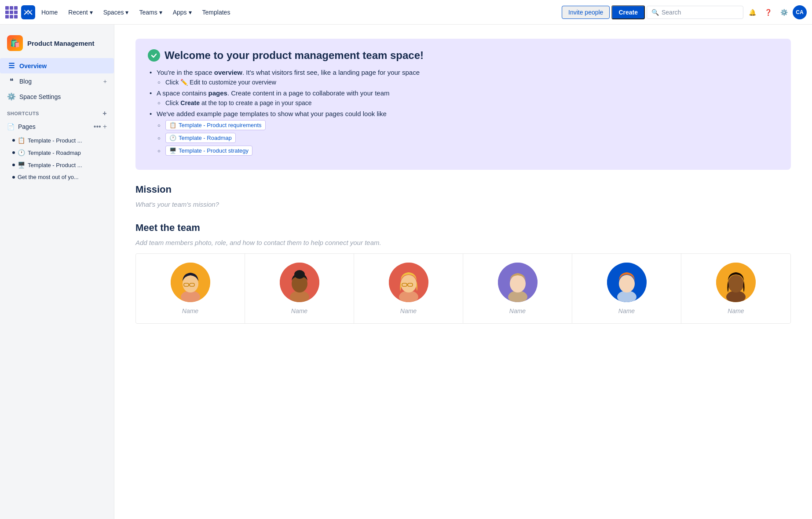 The width and height of the screenshot is (812, 519). Describe the element at coordinates (695, 12) in the screenshot. I see `search-box: 🔍 Search` at that location.